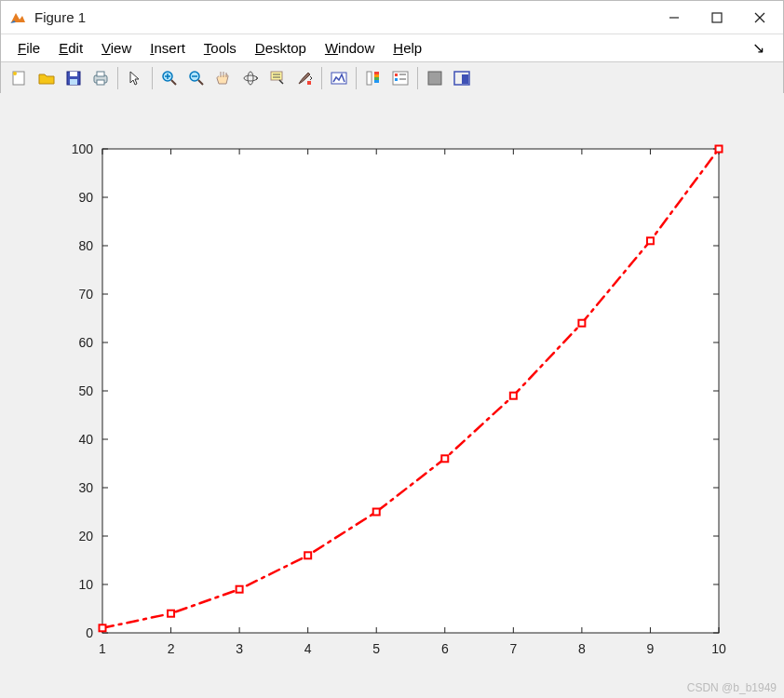  Describe the element at coordinates (86, 197) in the screenshot. I see `svg-text: 90` at that location.